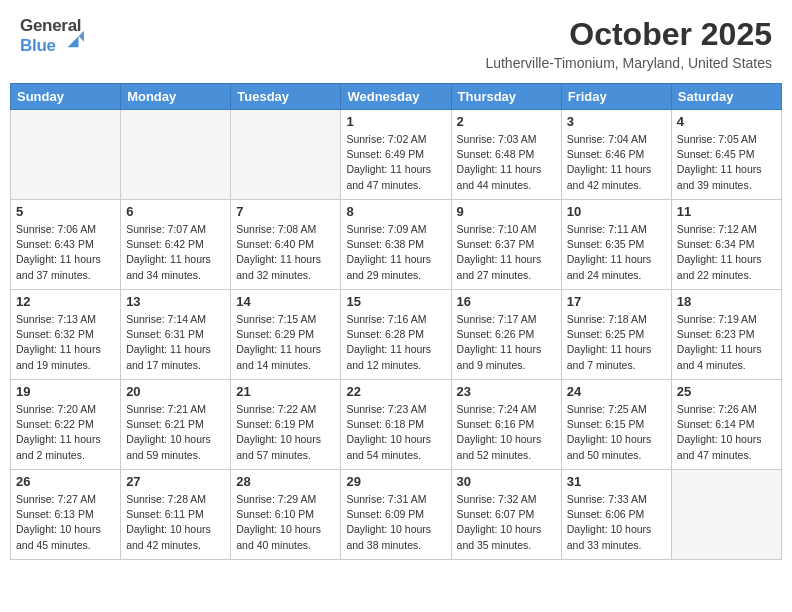 The width and height of the screenshot is (792, 612). Describe the element at coordinates (286, 392) in the screenshot. I see `day-number: 21` at that location.